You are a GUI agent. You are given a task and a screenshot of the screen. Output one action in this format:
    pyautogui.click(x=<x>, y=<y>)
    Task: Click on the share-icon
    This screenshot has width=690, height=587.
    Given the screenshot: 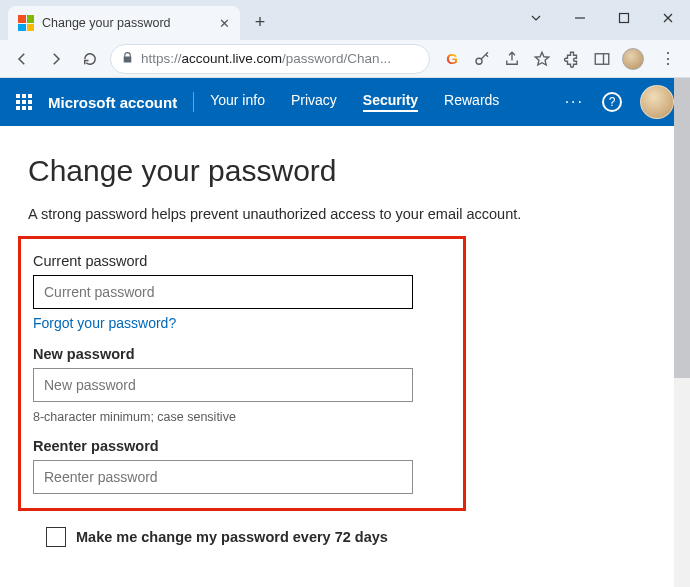 What is the action you would take?
    pyautogui.click(x=512, y=59)
    